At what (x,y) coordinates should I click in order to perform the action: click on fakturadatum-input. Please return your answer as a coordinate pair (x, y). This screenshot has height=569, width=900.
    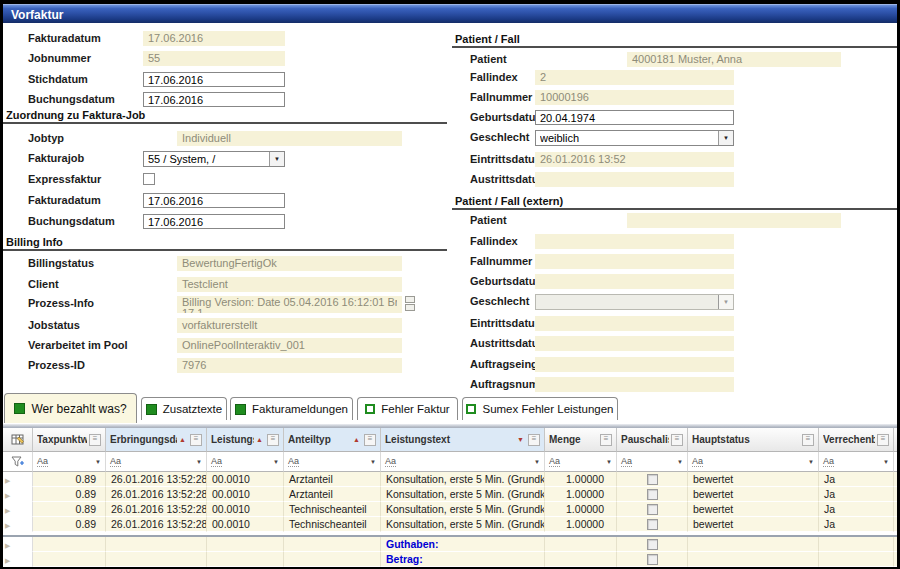
    Looking at the image, I should click on (214, 200).